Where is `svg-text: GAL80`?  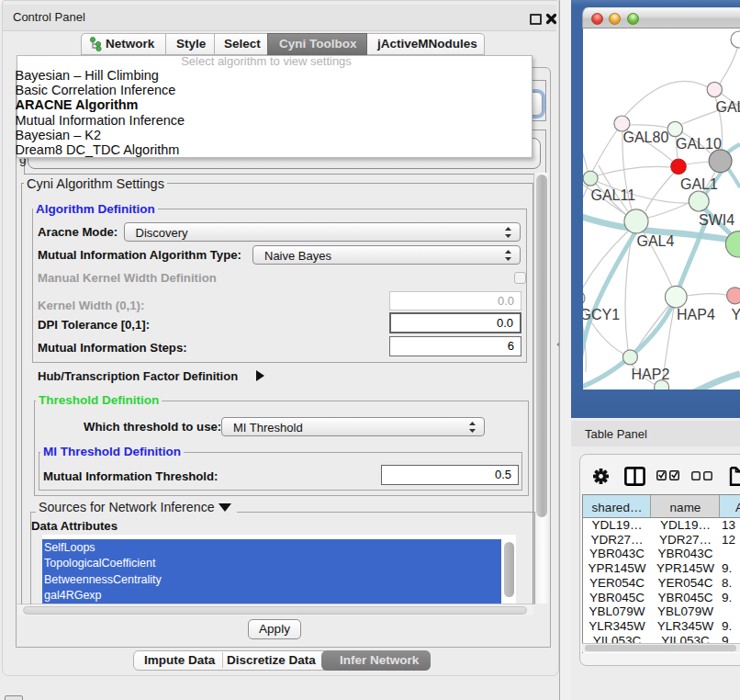
svg-text: GAL80 is located at coordinates (646, 138).